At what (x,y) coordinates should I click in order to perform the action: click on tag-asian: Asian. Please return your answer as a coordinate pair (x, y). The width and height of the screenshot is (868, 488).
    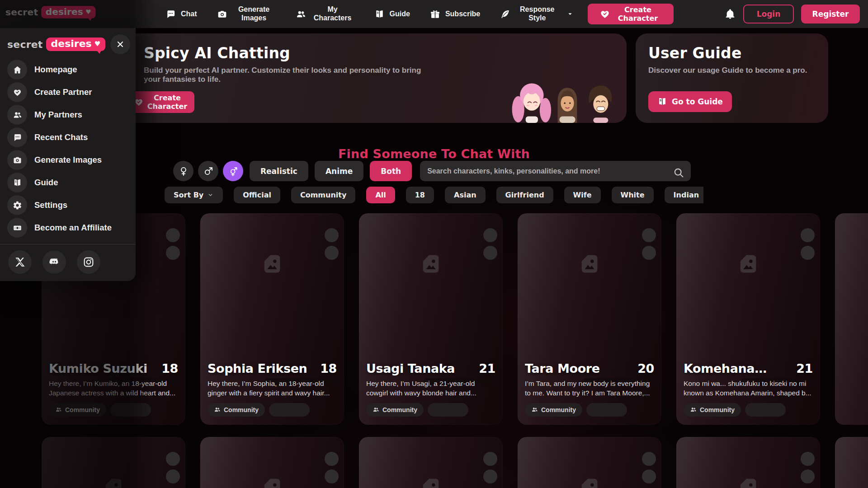
    Looking at the image, I should click on (465, 195).